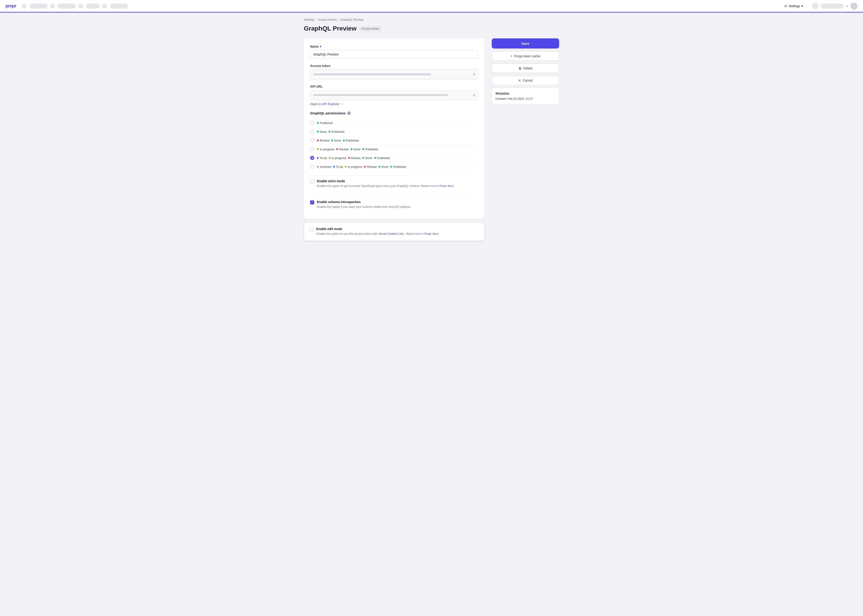 The width and height of the screenshot is (863, 616). What do you see at coordinates (474, 95) in the screenshot?
I see `copy-icon-url: ⎘` at bounding box center [474, 95].